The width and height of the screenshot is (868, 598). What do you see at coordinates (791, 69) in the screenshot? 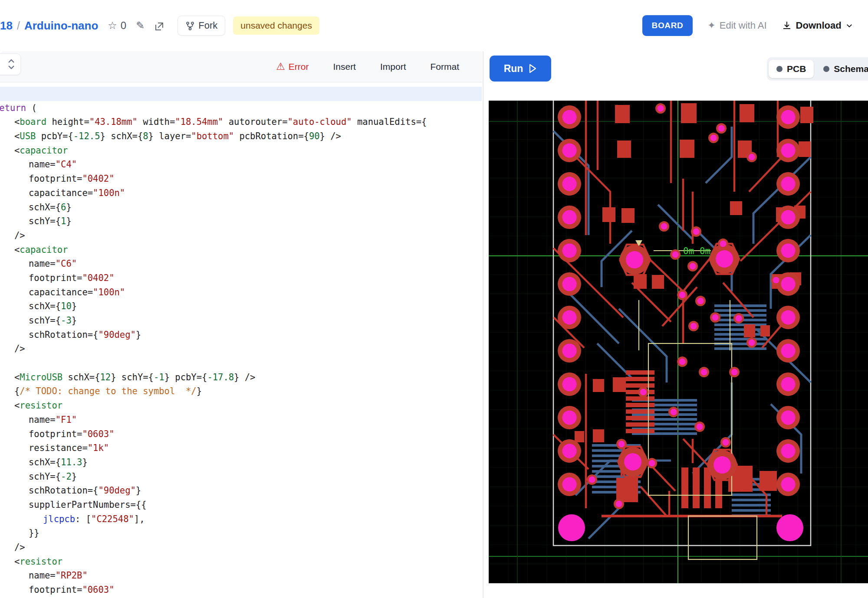
I see `tab-pcb: PCB` at bounding box center [791, 69].